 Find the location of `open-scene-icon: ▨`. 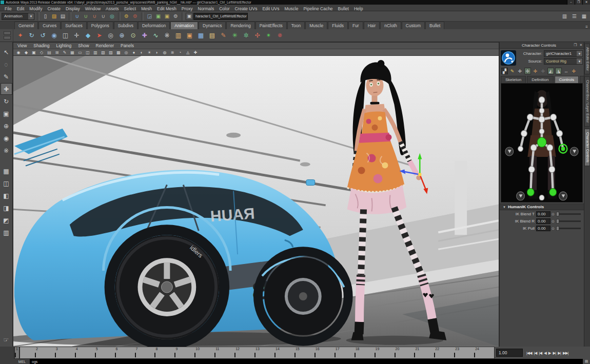

open-scene-icon: ▨ is located at coordinates (54, 16).